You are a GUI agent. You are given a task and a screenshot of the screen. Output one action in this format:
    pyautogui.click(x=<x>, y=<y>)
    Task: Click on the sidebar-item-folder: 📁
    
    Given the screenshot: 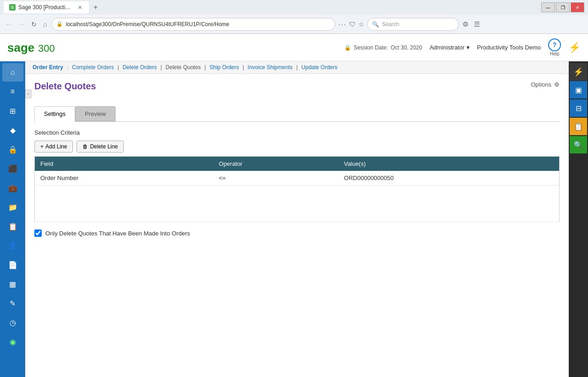 What is the action you would take?
    pyautogui.click(x=13, y=207)
    